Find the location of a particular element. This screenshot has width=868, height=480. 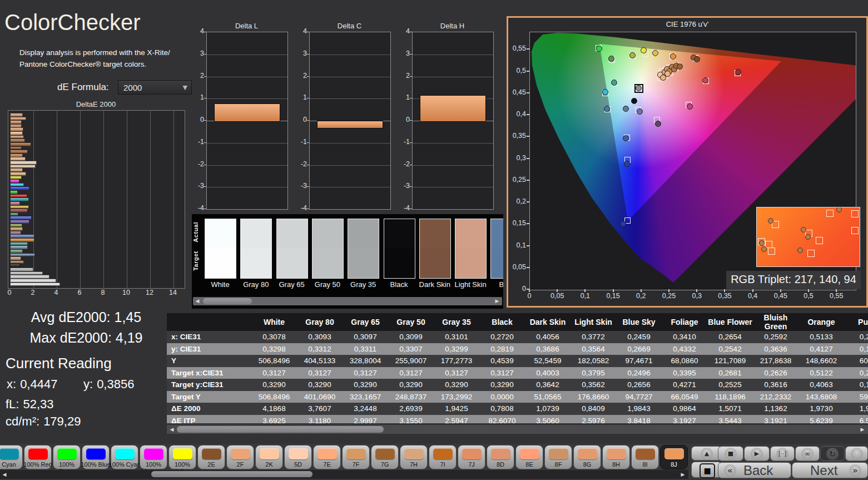

axis-tick-label: 0,05 is located at coordinates (517, 267).